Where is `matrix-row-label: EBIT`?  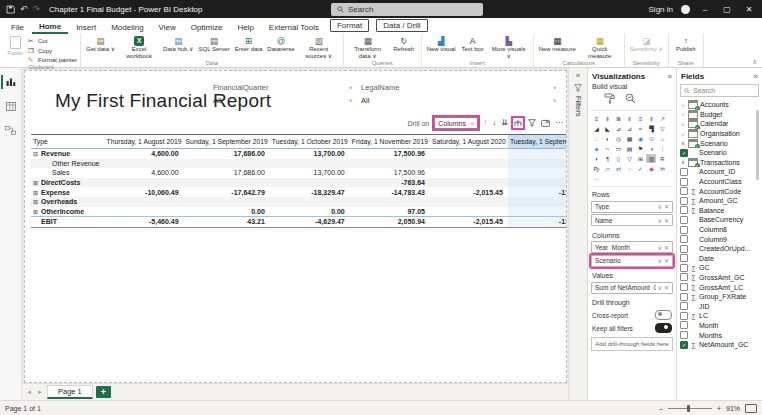
matrix-row-label: EBIT is located at coordinates (68, 222).